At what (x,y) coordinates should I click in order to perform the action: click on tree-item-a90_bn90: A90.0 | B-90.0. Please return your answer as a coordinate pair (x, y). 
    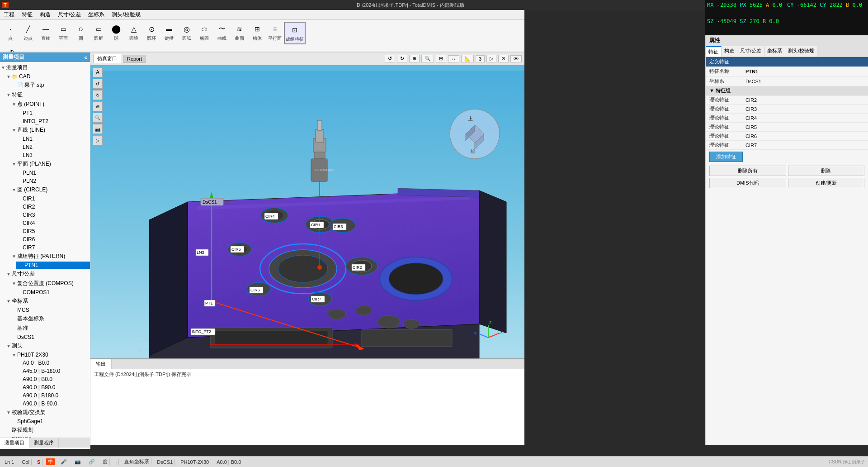
    Looking at the image, I should click on (45, 404).